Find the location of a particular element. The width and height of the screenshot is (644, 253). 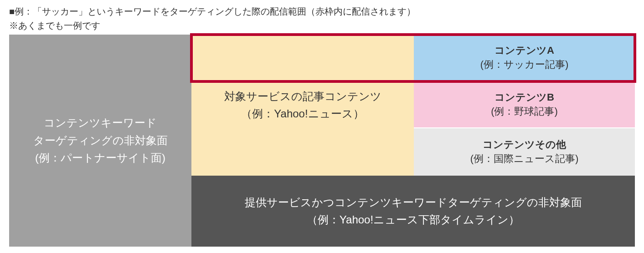

non-target-line3: (例：パートナーサイト面) is located at coordinates (100, 158).